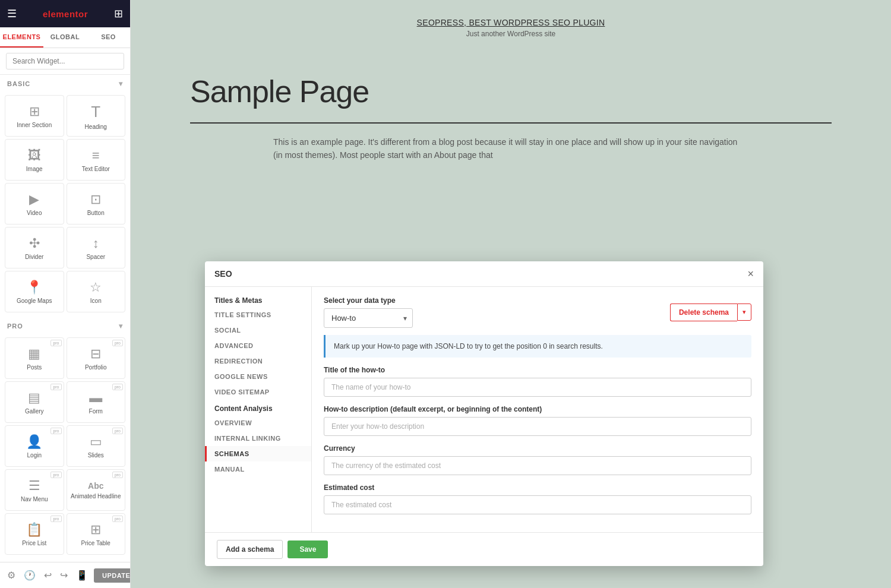 The width and height of the screenshot is (891, 588). Describe the element at coordinates (48, 575) in the screenshot. I see `undo-icon: ↩` at that location.